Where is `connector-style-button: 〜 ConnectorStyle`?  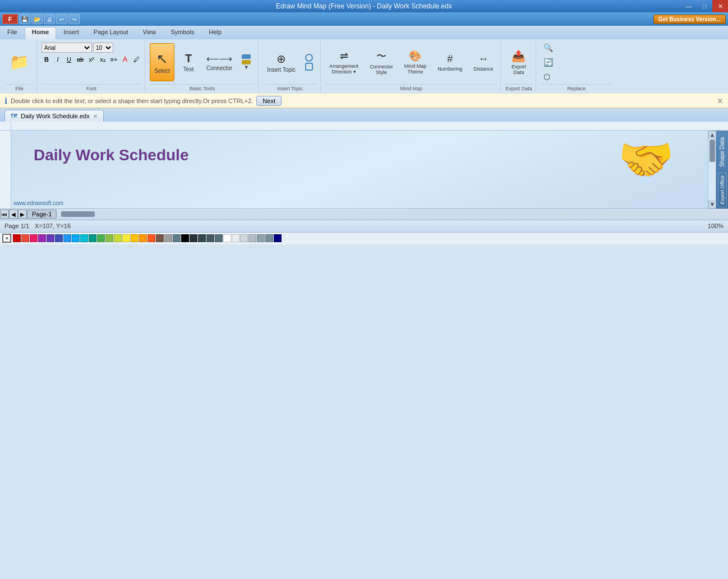 connector-style-button: 〜 ConnectorStyle is located at coordinates (381, 62).